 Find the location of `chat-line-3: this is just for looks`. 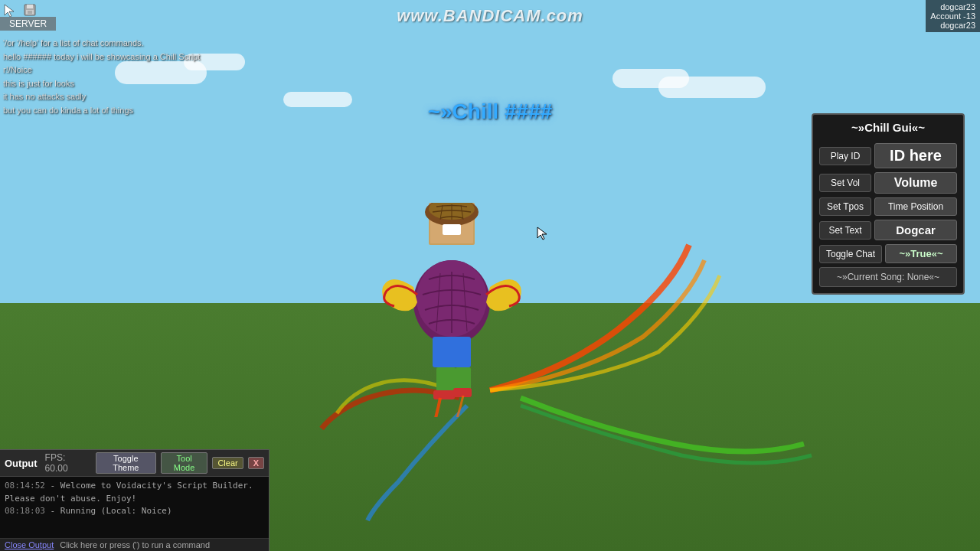

chat-line-3: this is just for looks is located at coordinates (101, 84).